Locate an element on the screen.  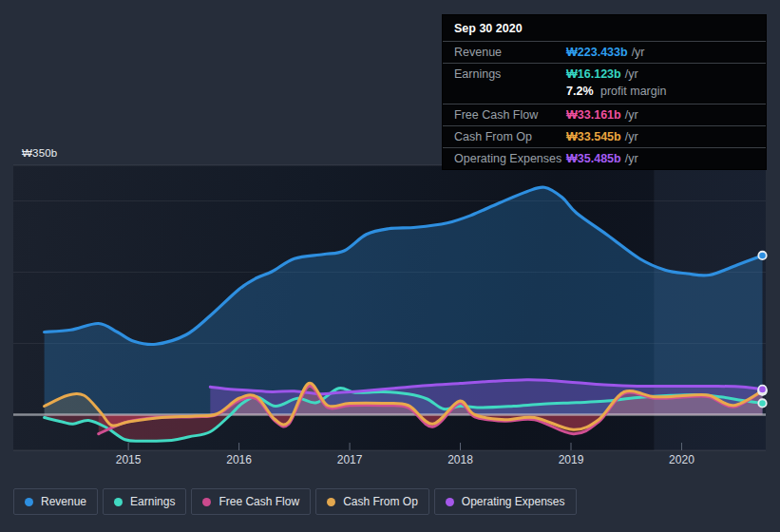
tooltip-earnings-label: Earnings is located at coordinates (510, 74).